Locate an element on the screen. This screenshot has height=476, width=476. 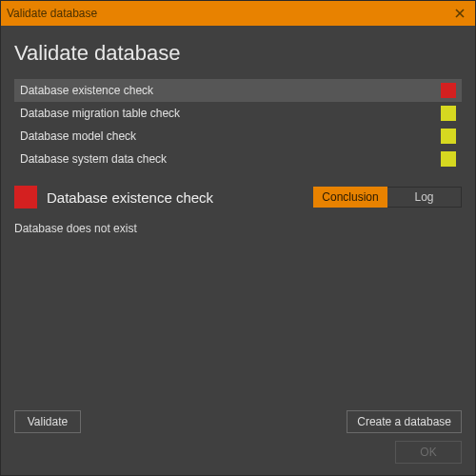
check-label: Database migration table check is located at coordinates (228, 113).